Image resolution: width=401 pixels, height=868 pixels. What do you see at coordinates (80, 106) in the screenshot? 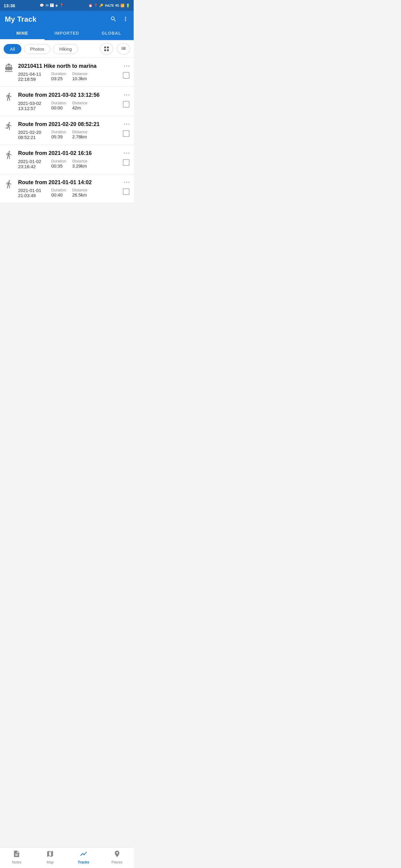
I see `track-distance-group: Distance 42m` at bounding box center [80, 106].